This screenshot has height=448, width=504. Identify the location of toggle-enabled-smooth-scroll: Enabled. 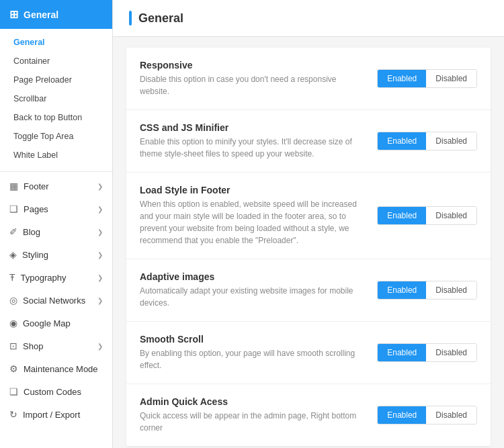
(402, 353).